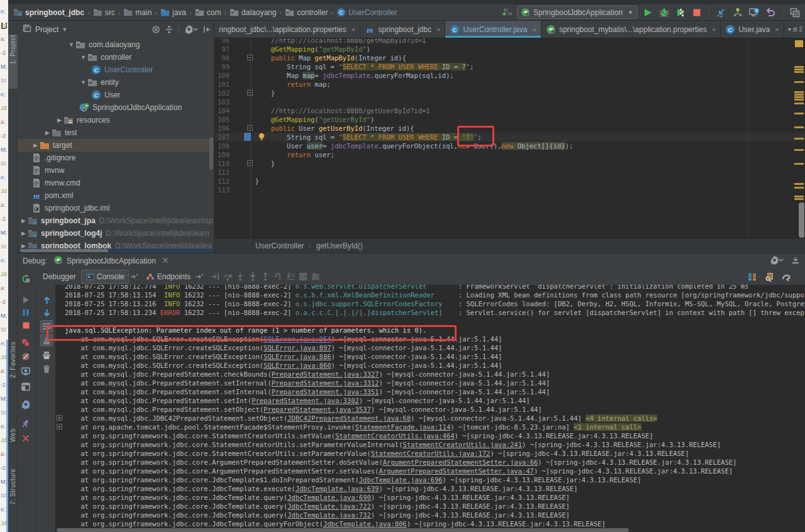 The width and height of the screenshot is (805, 532). I want to click on evaluate-expression-icon: =?, so click(303, 277).